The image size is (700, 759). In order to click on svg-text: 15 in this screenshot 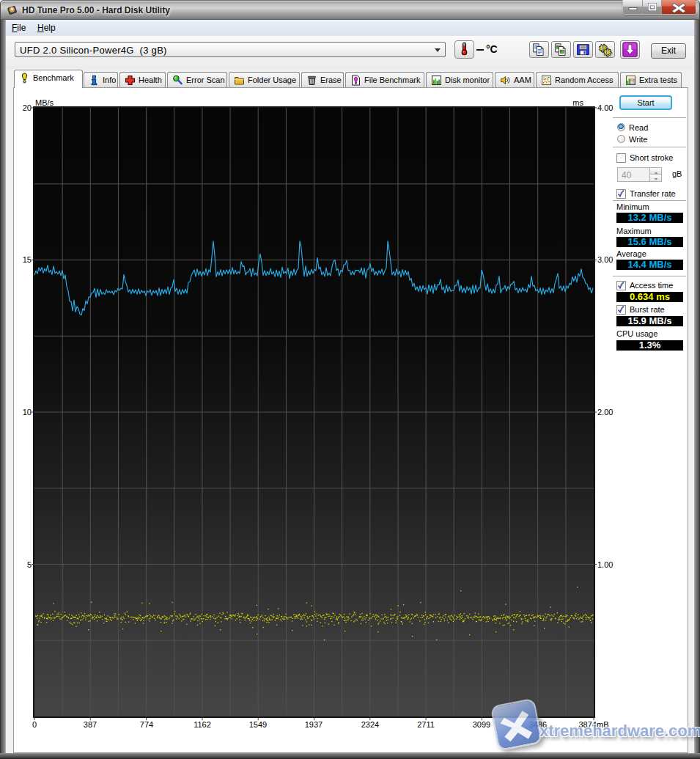, I will do `click(27, 260)`.